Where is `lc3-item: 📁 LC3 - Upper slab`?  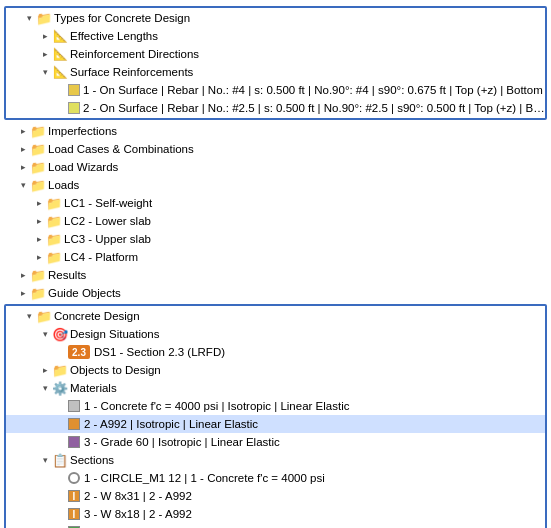 lc3-item: 📁 LC3 - Upper slab is located at coordinates (276, 239).